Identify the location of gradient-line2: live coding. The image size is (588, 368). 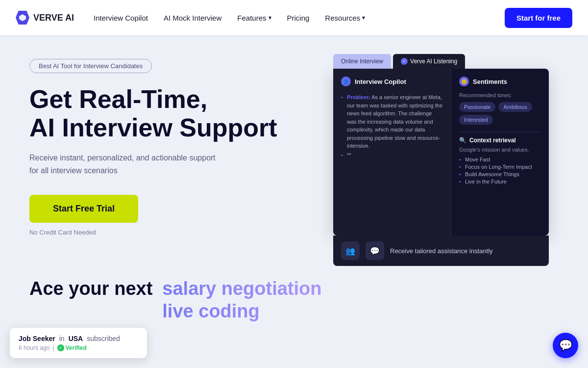
(242, 312).